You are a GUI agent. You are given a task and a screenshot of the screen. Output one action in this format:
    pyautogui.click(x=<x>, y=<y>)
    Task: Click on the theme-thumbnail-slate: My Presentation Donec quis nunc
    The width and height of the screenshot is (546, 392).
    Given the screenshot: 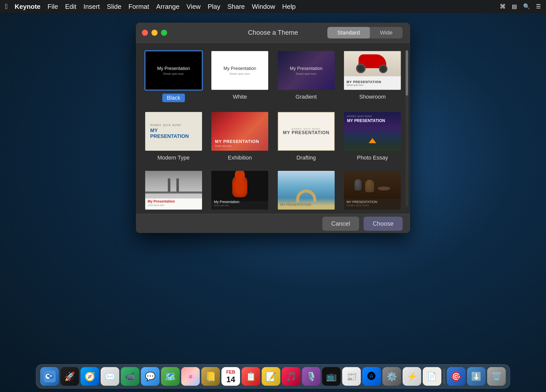 What is the action you would take?
    pyautogui.click(x=240, y=190)
    